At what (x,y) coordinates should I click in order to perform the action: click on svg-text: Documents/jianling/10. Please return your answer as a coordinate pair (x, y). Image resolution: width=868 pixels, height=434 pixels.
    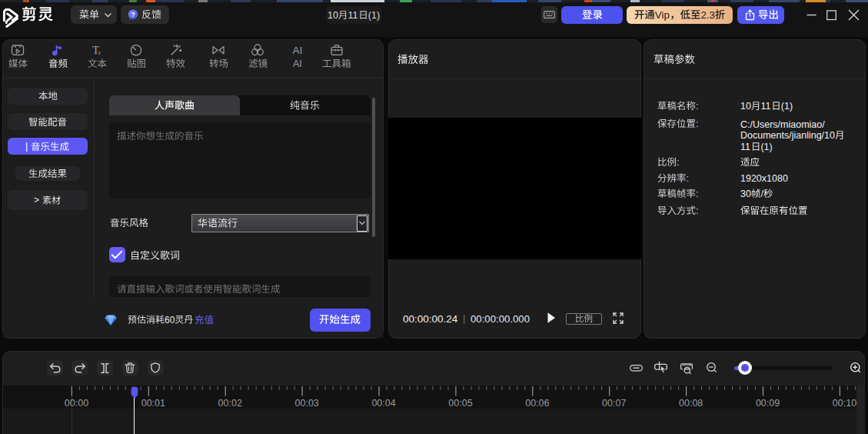
    Looking at the image, I should click on (787, 135).